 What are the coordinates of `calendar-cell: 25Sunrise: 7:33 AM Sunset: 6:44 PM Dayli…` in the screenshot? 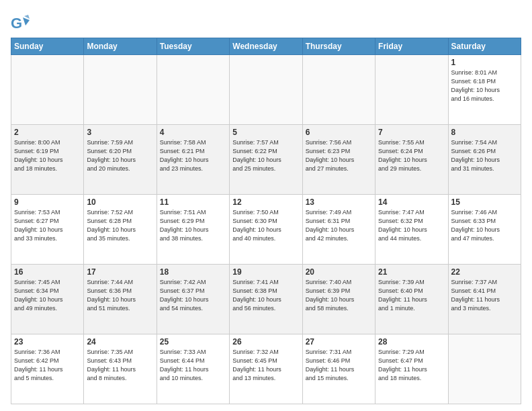 It's located at (193, 369).